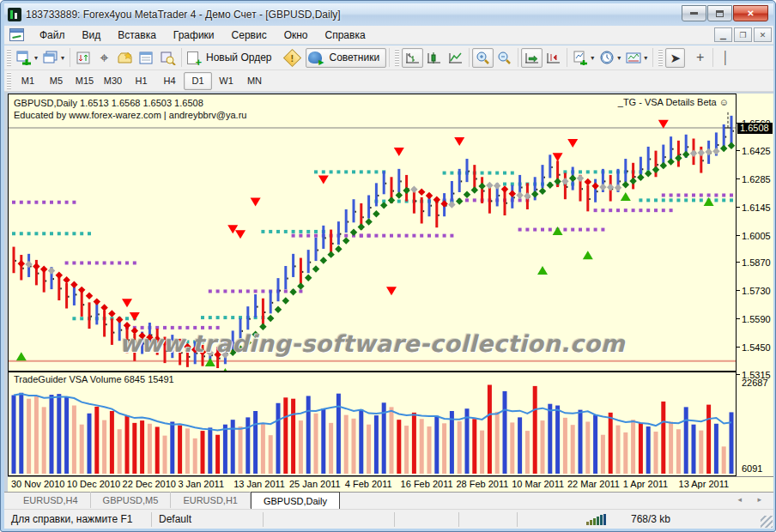 The width and height of the screenshot is (776, 532). I want to click on indicators-button: ▾, so click(584, 58).